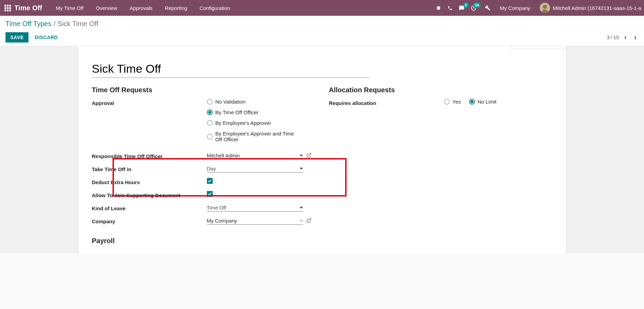 This screenshot has width=644, height=309. Describe the element at coordinates (204, 90) in the screenshot. I see `section-requests-title: Time Off Requests` at that location.